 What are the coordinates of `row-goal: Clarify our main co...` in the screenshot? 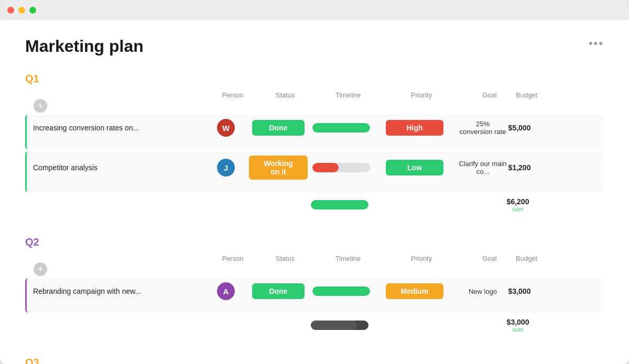 It's located at (483, 168).